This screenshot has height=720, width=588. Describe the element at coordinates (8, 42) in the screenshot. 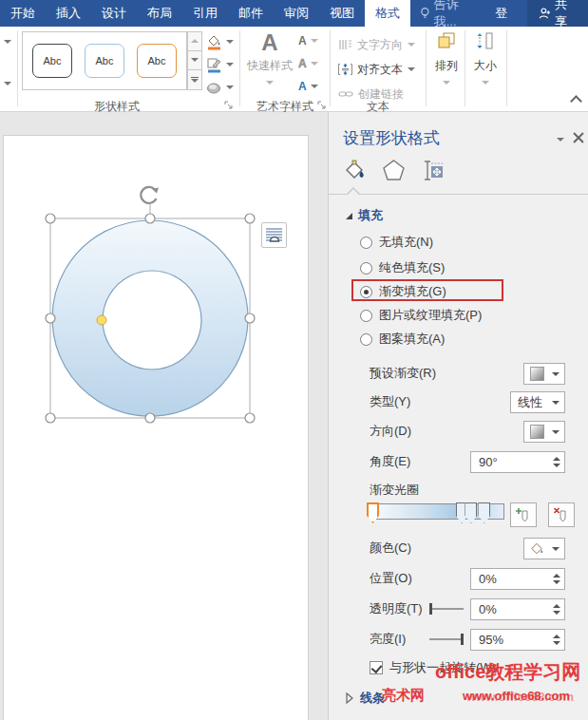

I see `insert-shapes-up-arrow` at that location.